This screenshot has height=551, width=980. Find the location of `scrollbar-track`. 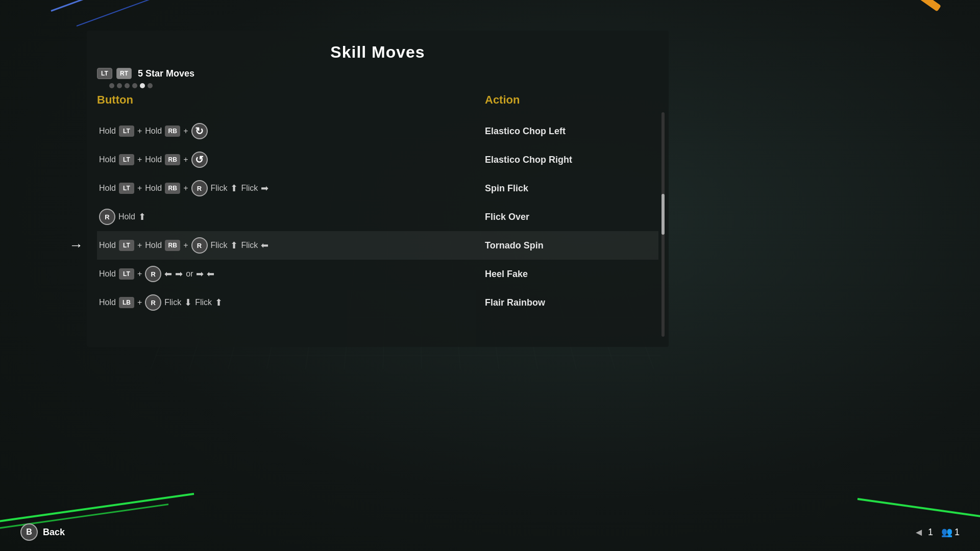

scrollbar-track is located at coordinates (663, 224).